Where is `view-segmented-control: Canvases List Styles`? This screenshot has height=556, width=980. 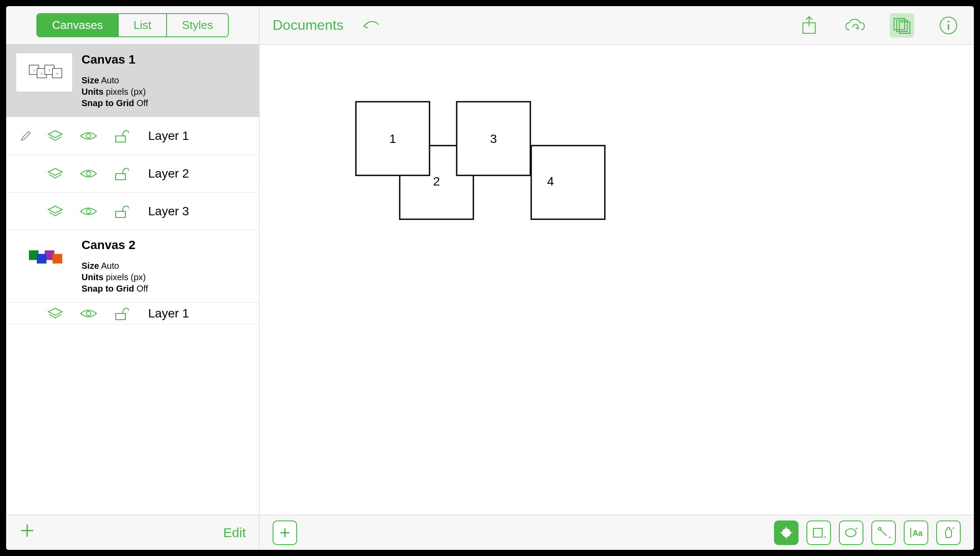
view-segmented-control: Canvases List Styles is located at coordinates (132, 25).